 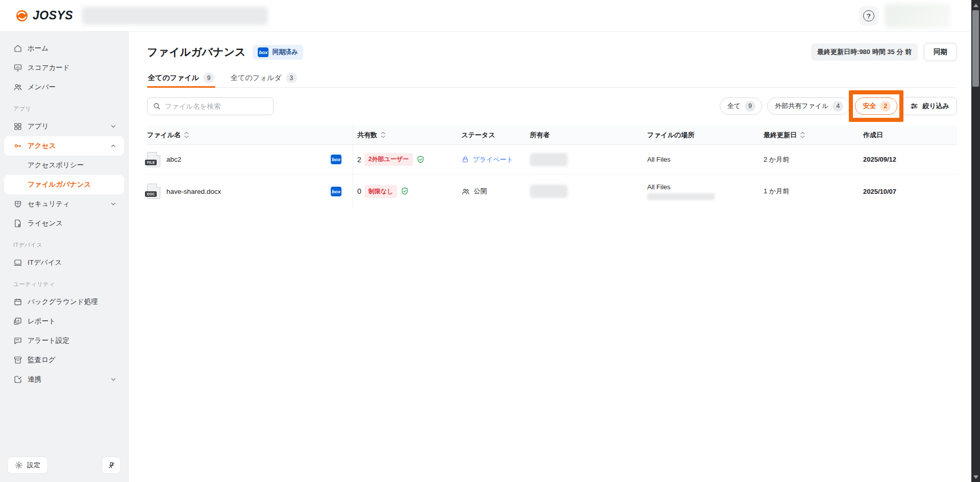 What do you see at coordinates (869, 16) in the screenshot?
I see `question-icon: ?` at bounding box center [869, 16].